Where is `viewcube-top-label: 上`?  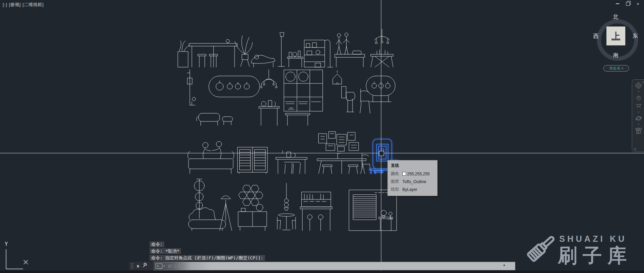 viewcube-top-label: 上 is located at coordinates (616, 36).